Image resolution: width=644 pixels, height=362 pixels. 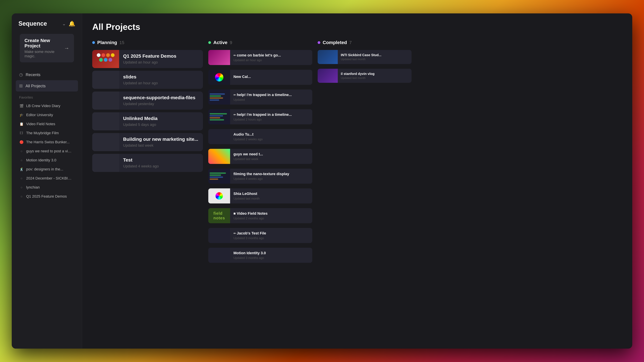 I want to click on grid-icon: ⊞, so click(x=21, y=86).